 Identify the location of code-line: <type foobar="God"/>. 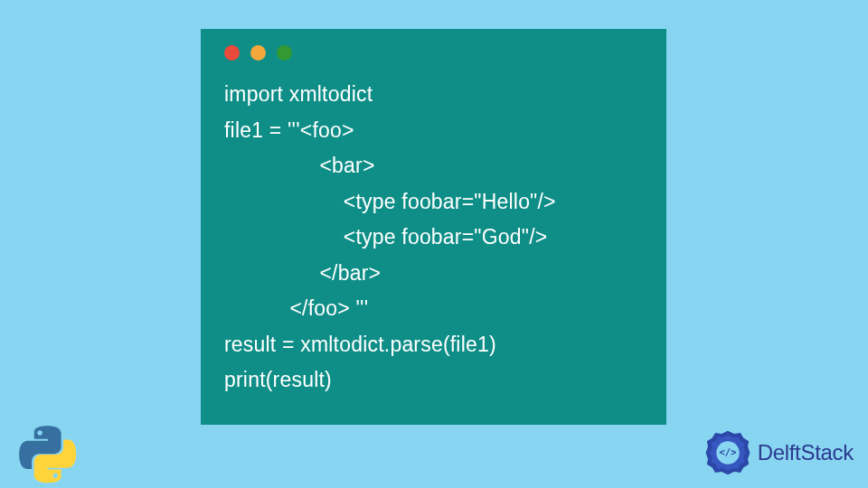
(385, 237).